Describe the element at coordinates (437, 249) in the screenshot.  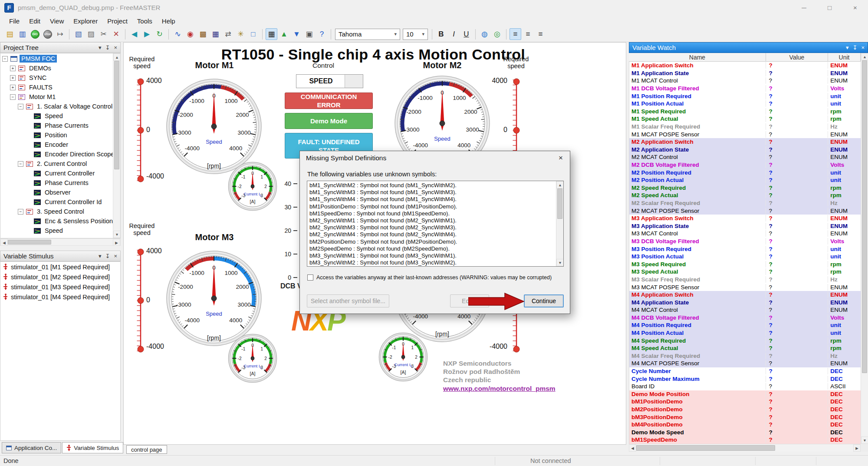
I see `symbol-error-line: bM2SpeedDemo : Symbol not found (bM2Spee…` at that location.